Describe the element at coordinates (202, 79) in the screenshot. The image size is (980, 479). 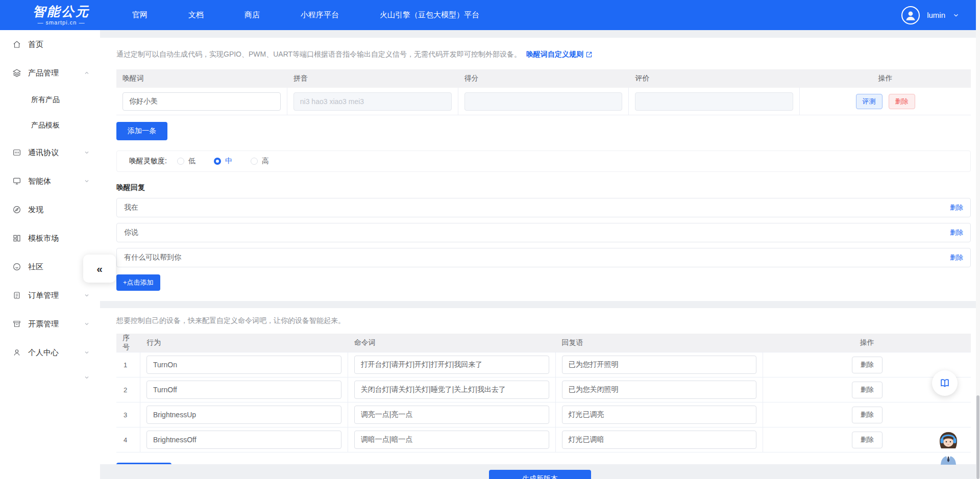
I see `col-header-wake-word: 唤醒词` at that location.